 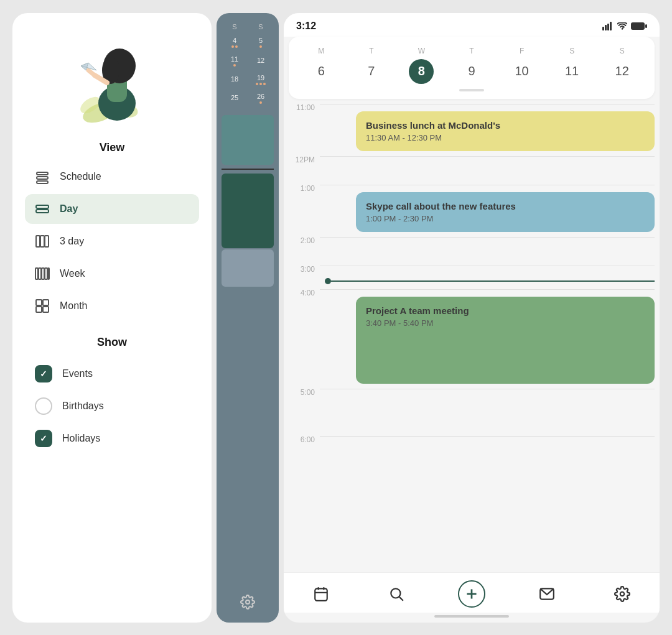 I want to click on holidays-checkbox, so click(x=44, y=438).